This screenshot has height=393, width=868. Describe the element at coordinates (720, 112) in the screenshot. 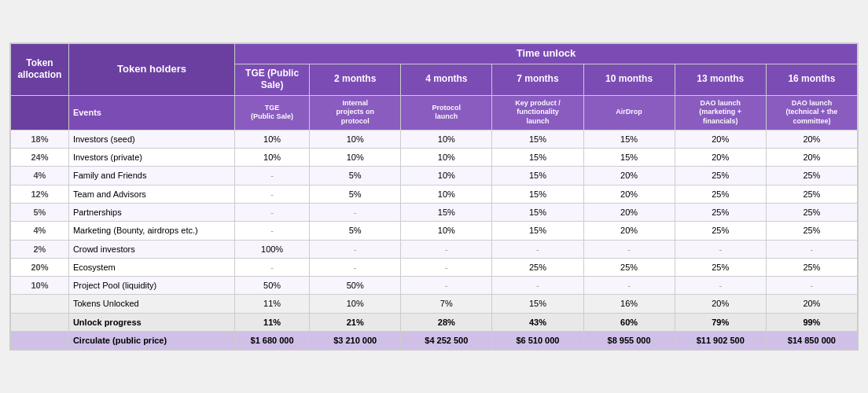

I see `subheader-13months: DAO launch (marketing + financials)` at that location.